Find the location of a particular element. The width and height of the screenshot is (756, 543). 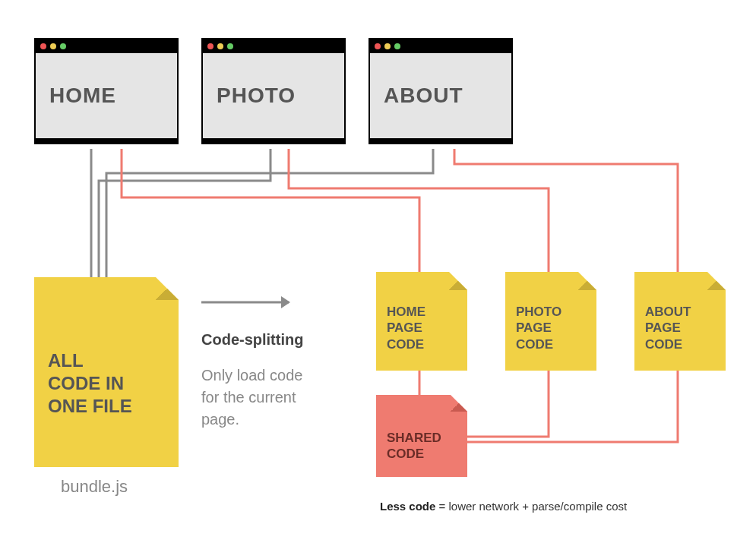

footnote-rest: = lower network + parse/compile cost is located at coordinates (531, 506).